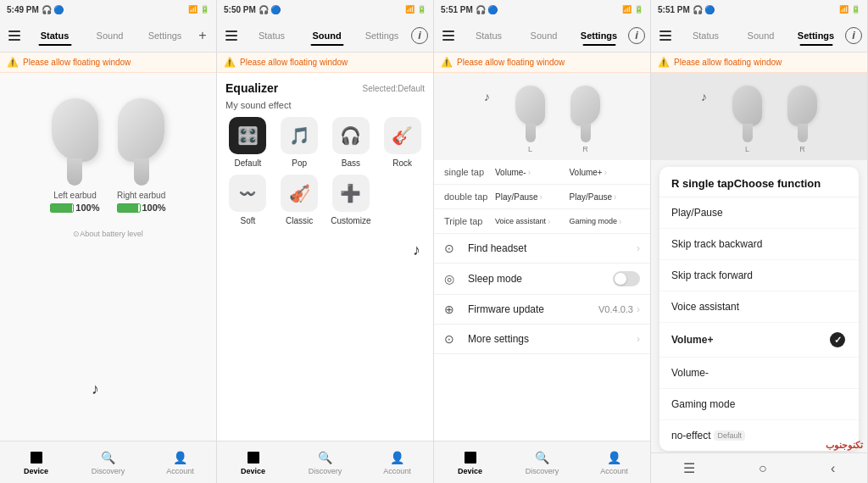 This screenshot has height=483, width=868. What do you see at coordinates (470, 471) in the screenshot?
I see `device-label-3: Device` at bounding box center [470, 471].